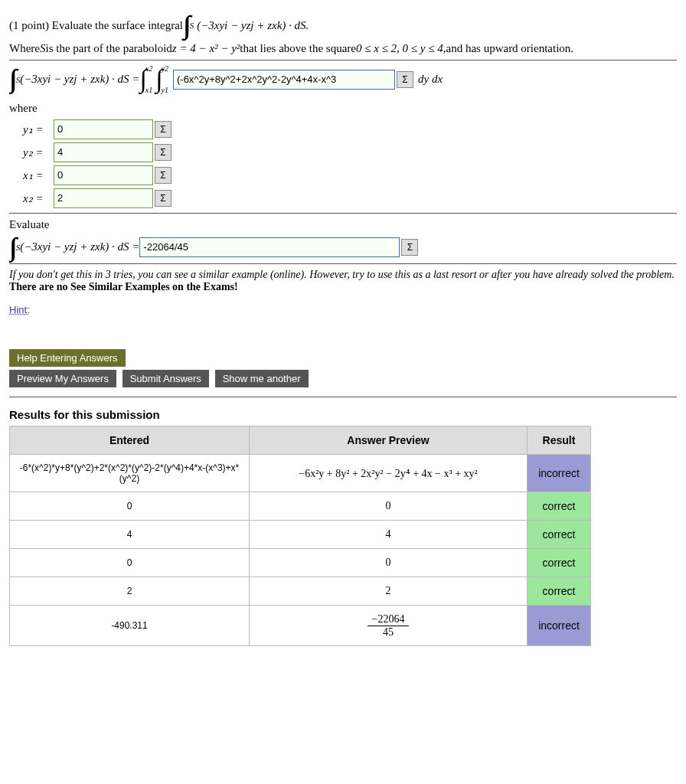 This screenshot has height=784, width=686. What do you see at coordinates (165, 378) in the screenshot?
I see `submit-answers-button: Submit Answers` at bounding box center [165, 378].